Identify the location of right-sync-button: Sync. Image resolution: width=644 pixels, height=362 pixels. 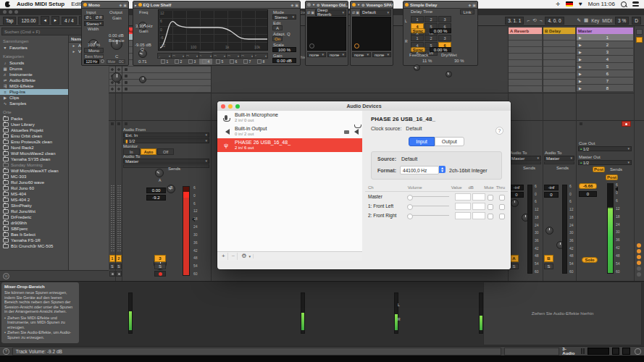
(418, 49).